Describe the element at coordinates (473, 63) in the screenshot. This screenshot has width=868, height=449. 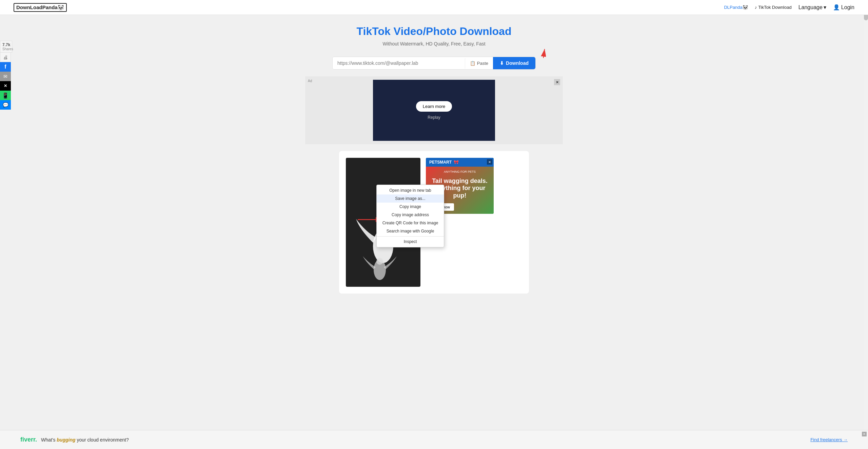
I see `clipboard-icon: 📋` at that location.